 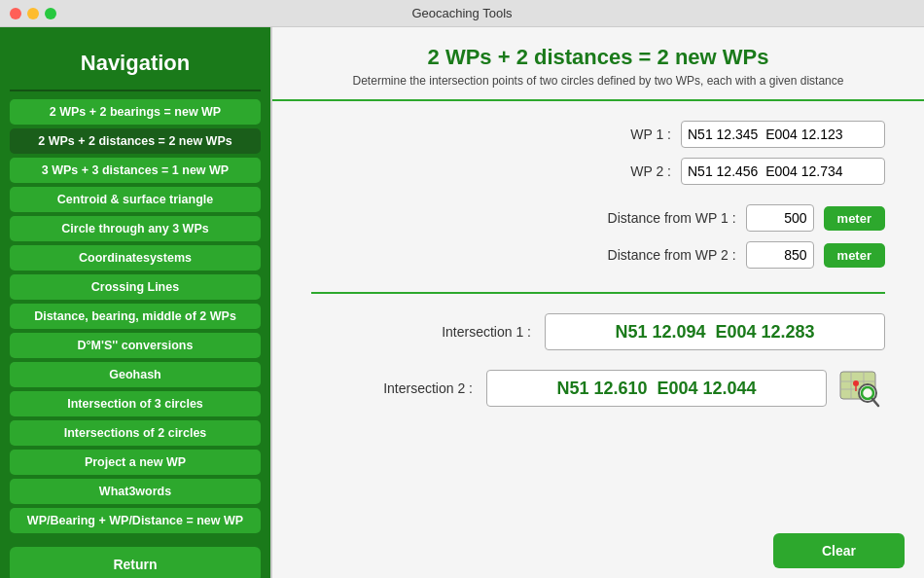 What do you see at coordinates (135, 141) in the screenshot?
I see `sidebar-item-nav-2wp-2distances: 2 WPs + 2 distances = 2 new WPs` at bounding box center [135, 141].